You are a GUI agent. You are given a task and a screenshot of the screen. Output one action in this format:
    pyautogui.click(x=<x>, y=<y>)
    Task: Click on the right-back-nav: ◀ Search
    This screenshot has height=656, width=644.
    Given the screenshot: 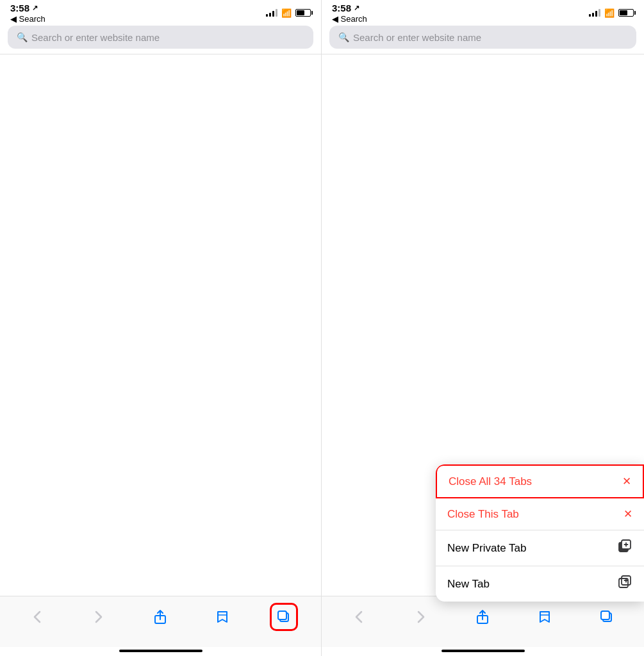 What is the action you would take?
    pyautogui.click(x=350, y=19)
    